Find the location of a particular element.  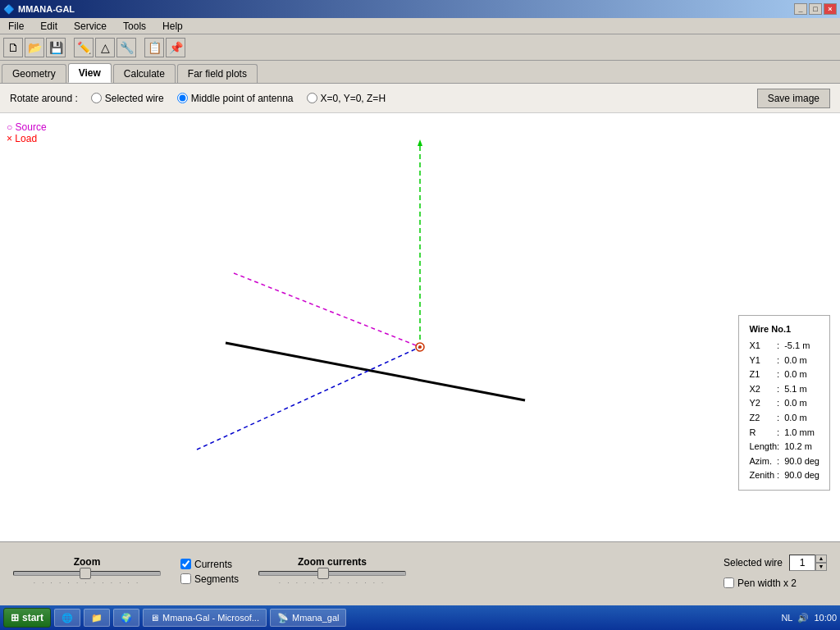

wire-x1-colon: : is located at coordinates (778, 346).